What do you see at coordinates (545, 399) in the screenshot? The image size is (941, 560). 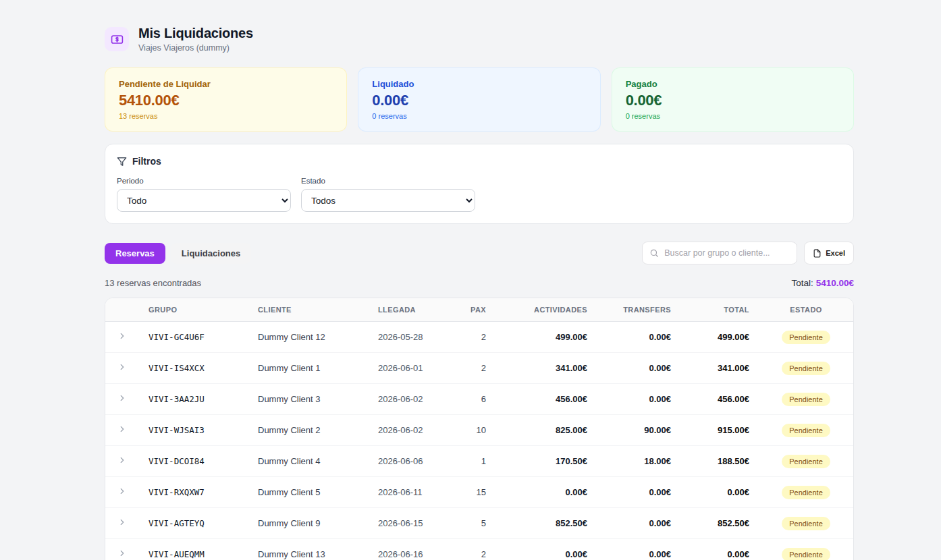 I see `cell-actividades: 456.00€` at bounding box center [545, 399].